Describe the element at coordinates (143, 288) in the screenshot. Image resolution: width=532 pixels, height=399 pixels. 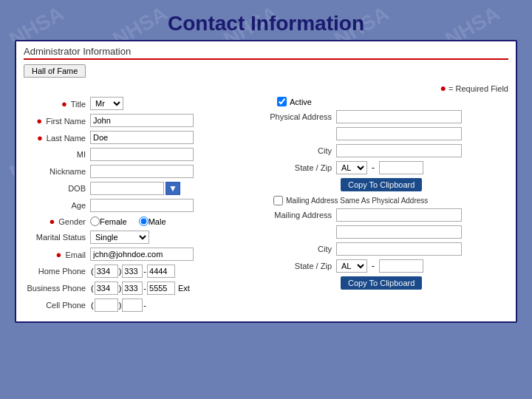
I see `biz-phone-row: Business Phone ( ) - Ext` at that location.